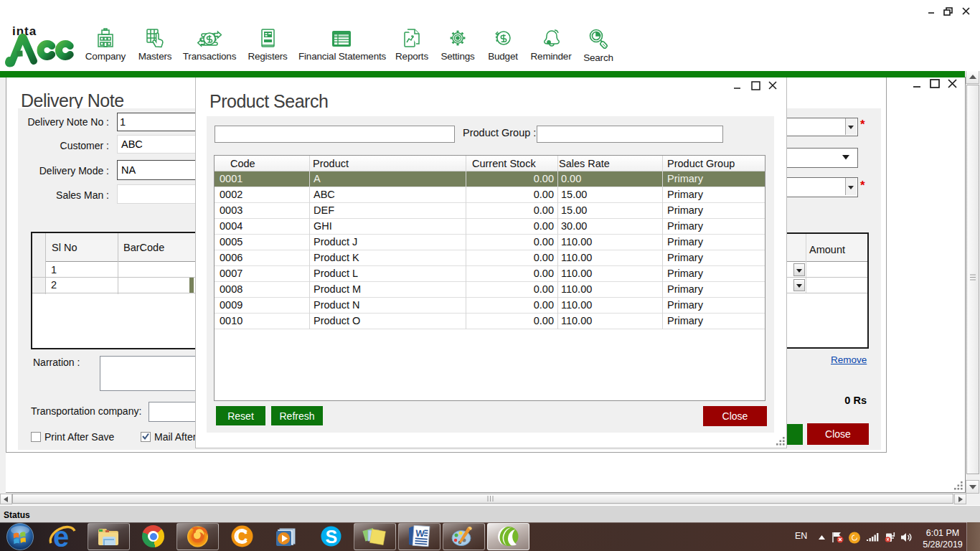 This screenshot has height=551, width=980. What do you see at coordinates (420, 533) in the screenshot?
I see `svg-text: W` at bounding box center [420, 533].